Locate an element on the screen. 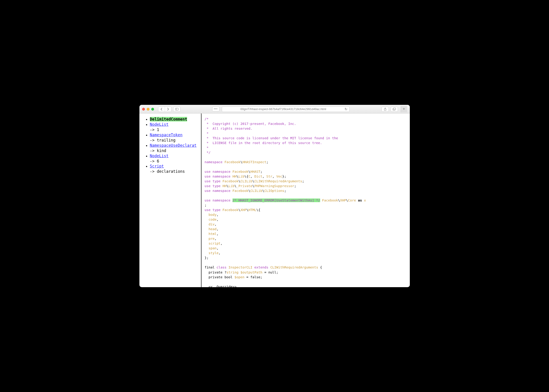  address-bar: 00gn/T/hhast-inspect-667b4af71f8ce431718… is located at coordinates (286, 109).